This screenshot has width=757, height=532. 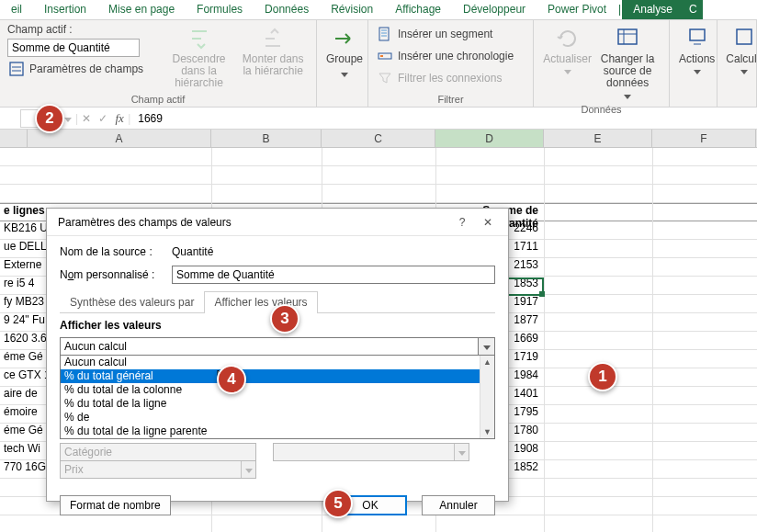 What do you see at coordinates (456, 56) in the screenshot?
I see `inserer-chrono-label: Insérer une chronologie` at bounding box center [456, 56].